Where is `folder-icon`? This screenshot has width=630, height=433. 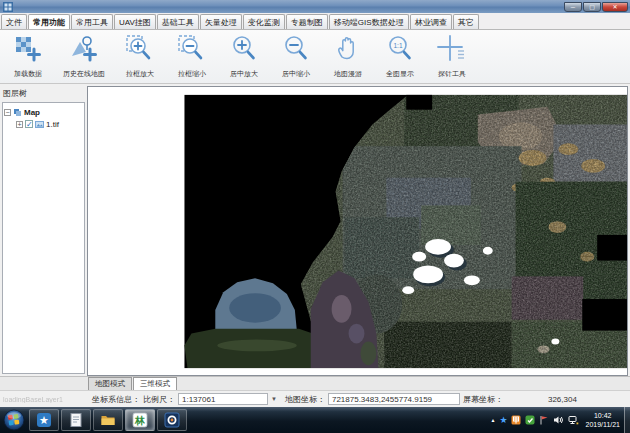
folder-icon is located at coordinates (108, 420).